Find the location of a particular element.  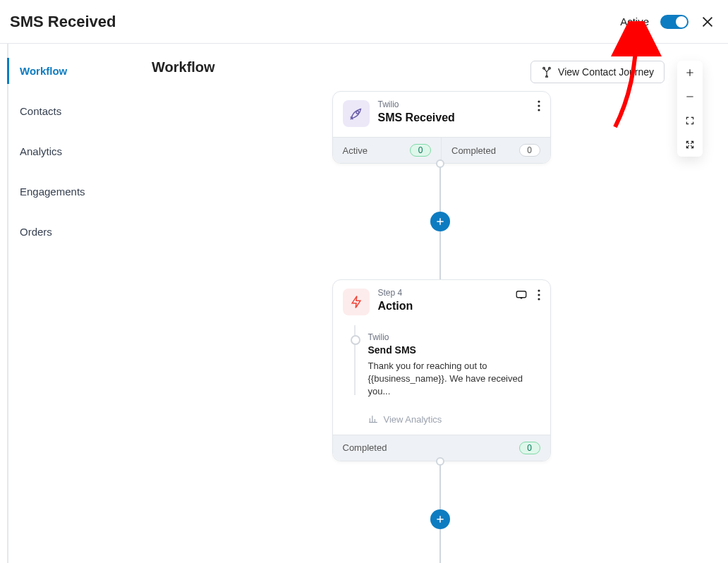

bar-chart-icon is located at coordinates (373, 419).